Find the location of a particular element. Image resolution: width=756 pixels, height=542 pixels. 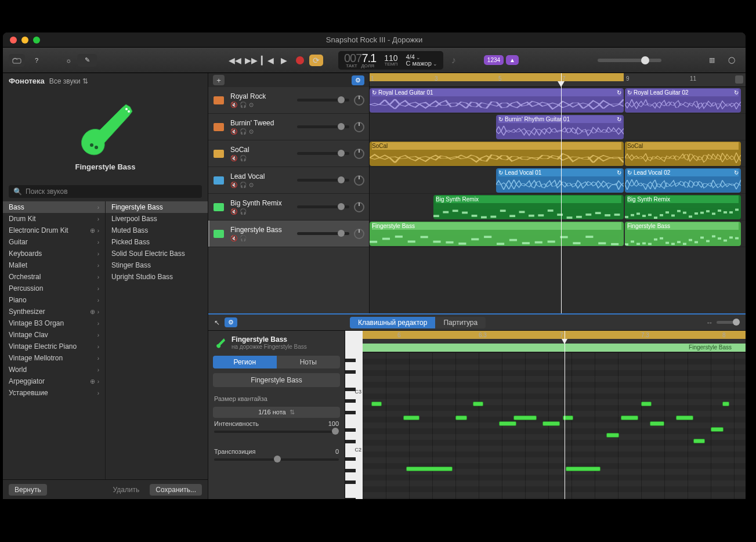

list-item: Bass› is located at coordinates (54, 207).